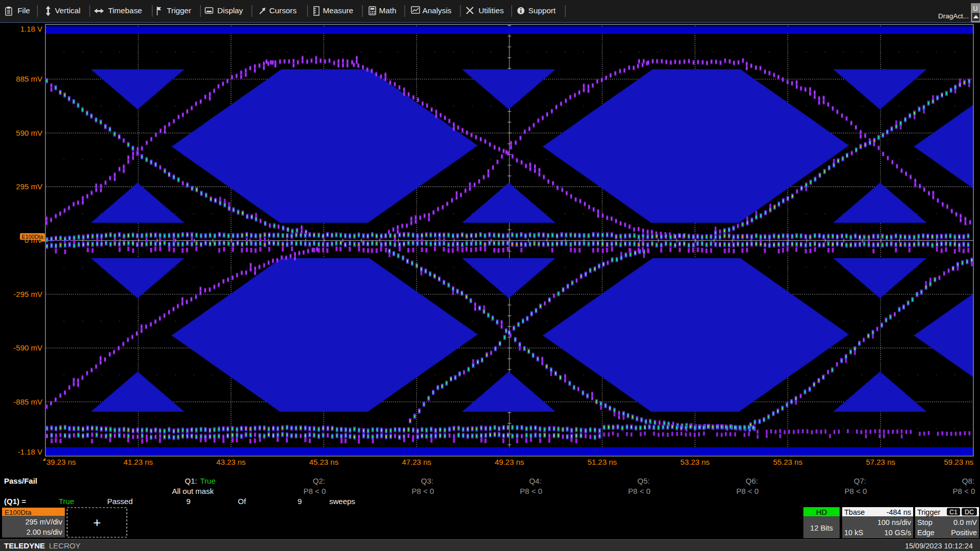 Image resolution: width=980 pixels, height=551 pixels. Describe the element at coordinates (925, 522) in the screenshot. I see `svg-text: Stop` at that location.